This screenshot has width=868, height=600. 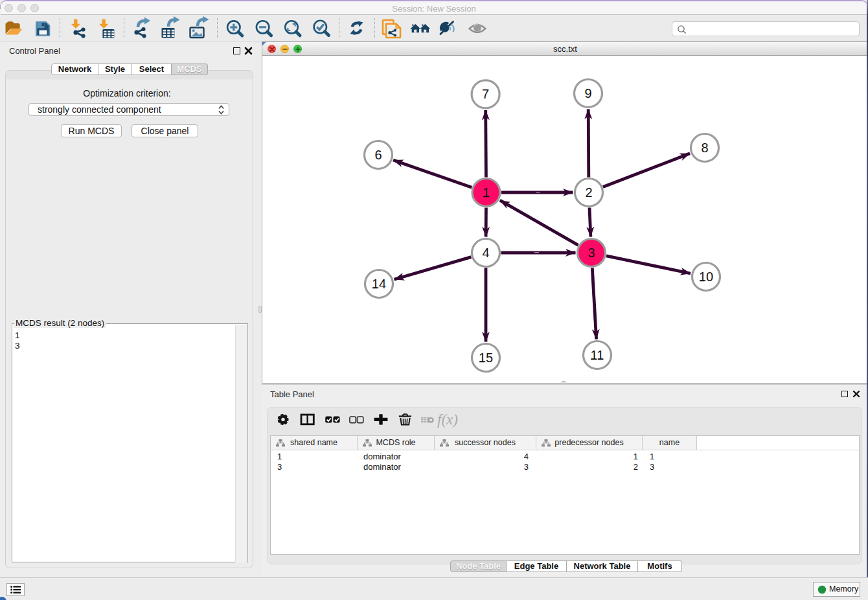 What do you see at coordinates (588, 93) in the screenshot?
I see `svg-text: 9` at bounding box center [588, 93].